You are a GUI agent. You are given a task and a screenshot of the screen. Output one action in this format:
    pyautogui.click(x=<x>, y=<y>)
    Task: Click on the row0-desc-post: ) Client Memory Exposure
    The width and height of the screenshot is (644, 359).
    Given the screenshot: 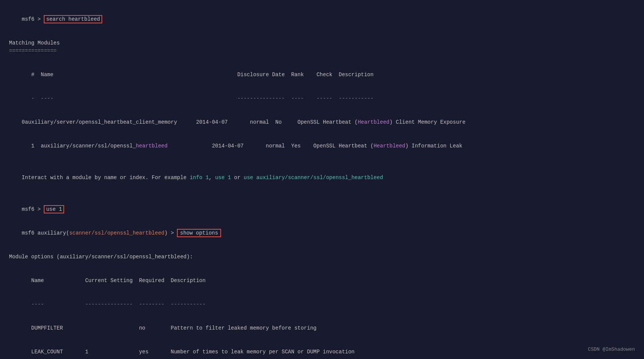 What is the action you would take?
    pyautogui.click(x=427, y=122)
    